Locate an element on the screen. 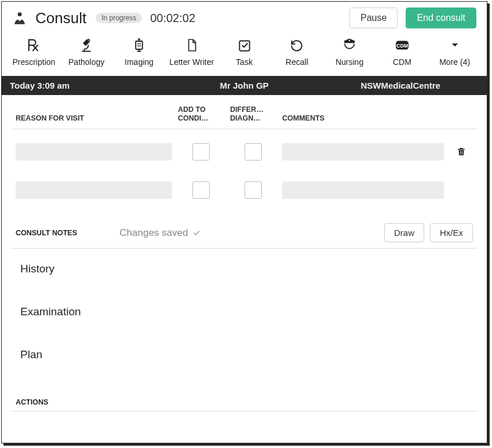 Image resolution: width=492 pixels, height=448 pixels. tool-label: Letter Writer is located at coordinates (191, 62).